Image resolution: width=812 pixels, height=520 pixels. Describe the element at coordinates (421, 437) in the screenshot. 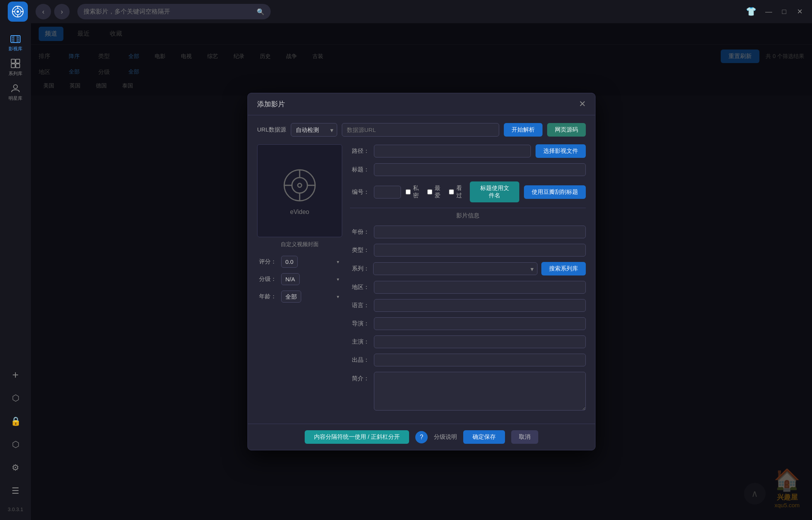

I see `help-button: ?` at that location.